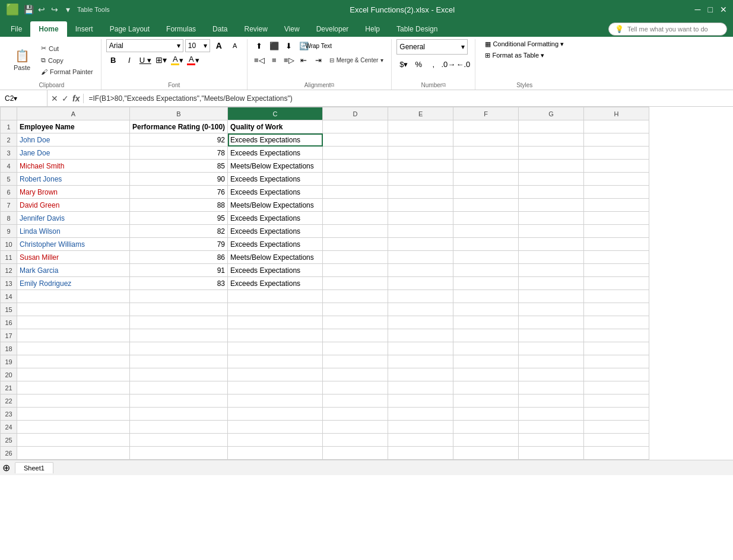  I want to click on row-header: 16, so click(9, 323).